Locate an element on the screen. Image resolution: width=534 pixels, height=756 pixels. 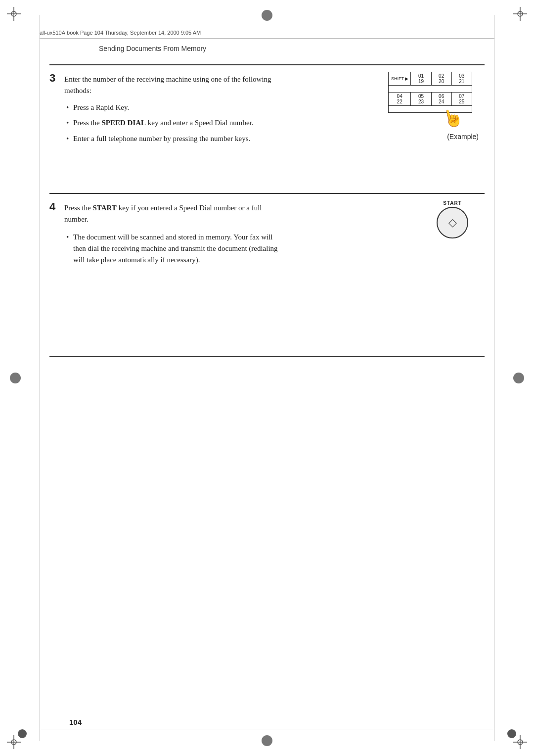
step4-text-column: Press the START key if you entered a Spe… is located at coordinates (173, 236).